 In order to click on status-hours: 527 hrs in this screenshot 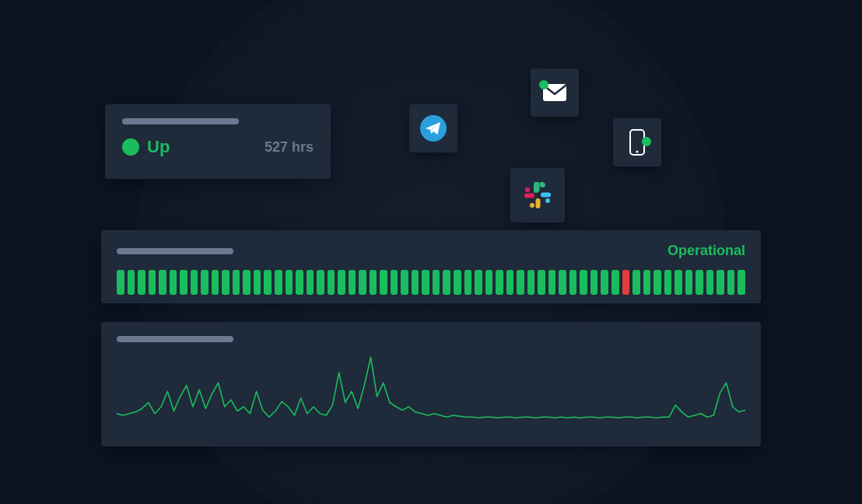, I will do `click(289, 148)`.